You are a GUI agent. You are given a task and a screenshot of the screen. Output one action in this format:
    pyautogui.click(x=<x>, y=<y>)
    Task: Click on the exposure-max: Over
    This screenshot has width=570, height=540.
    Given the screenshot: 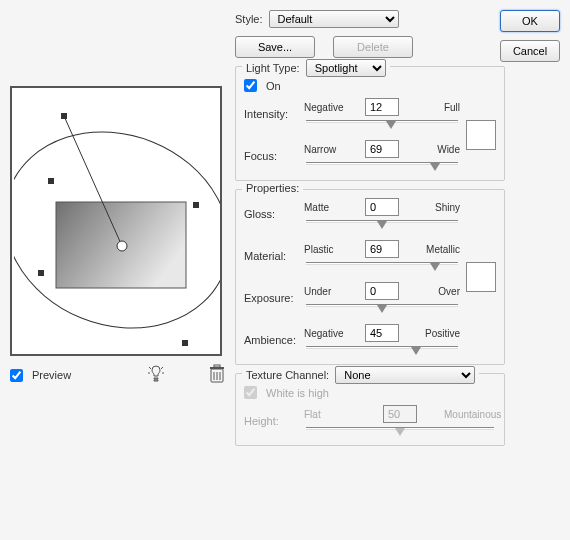 What is the action you would take?
    pyautogui.click(x=434, y=292)
    